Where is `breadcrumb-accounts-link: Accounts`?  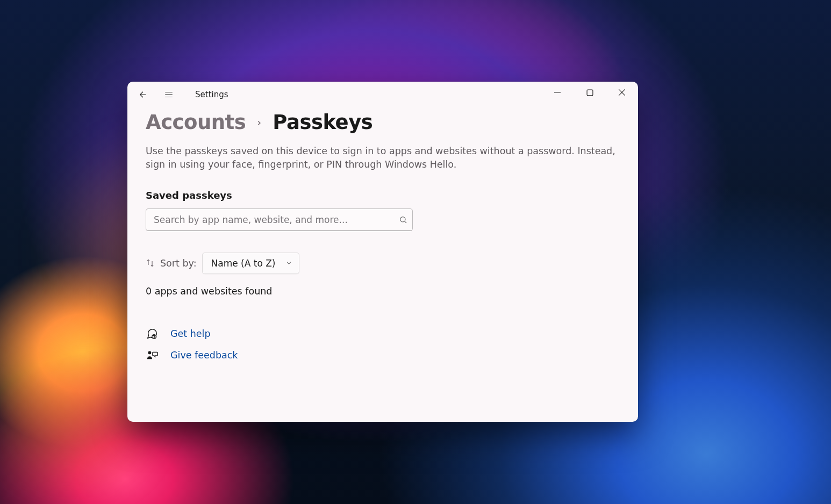 breadcrumb-accounts-link: Accounts is located at coordinates (196, 123).